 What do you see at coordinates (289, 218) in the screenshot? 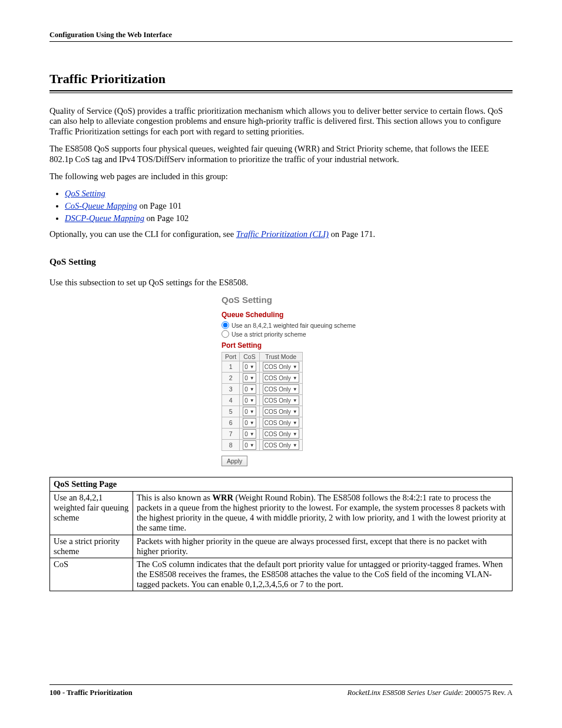
I see `list-item: DSCP-Queue Mapping on Page 102` at bounding box center [289, 218].